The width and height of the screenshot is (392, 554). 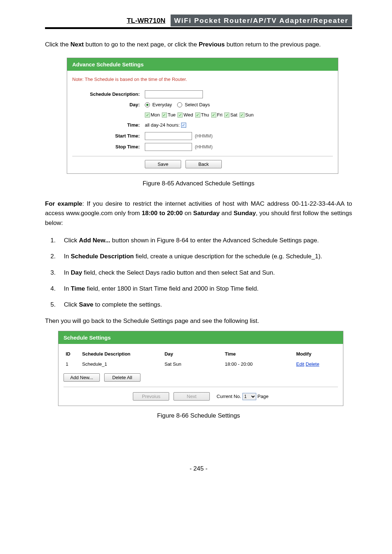 What do you see at coordinates (203, 79) in the screenshot?
I see `panel1-note: Note: The Schedule is based on the time …` at bounding box center [203, 79].